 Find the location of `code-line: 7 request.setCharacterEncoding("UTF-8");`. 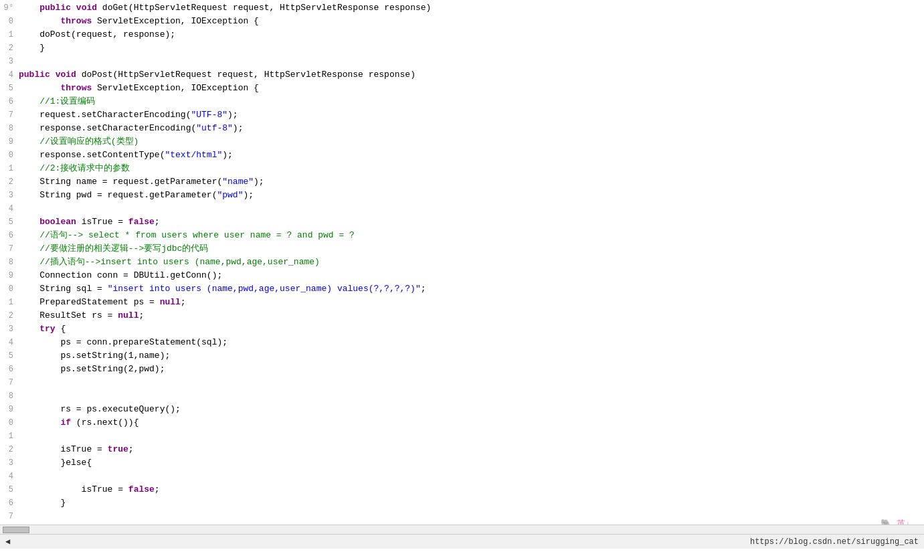

code-line: 7 request.setCharacterEncoding("UTF-8"); is located at coordinates (462, 115).